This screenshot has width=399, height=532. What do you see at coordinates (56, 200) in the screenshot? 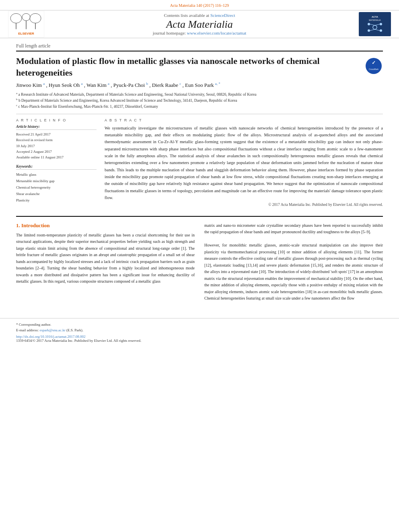
I see `keyword-5: Plasticity` at bounding box center [56, 200].